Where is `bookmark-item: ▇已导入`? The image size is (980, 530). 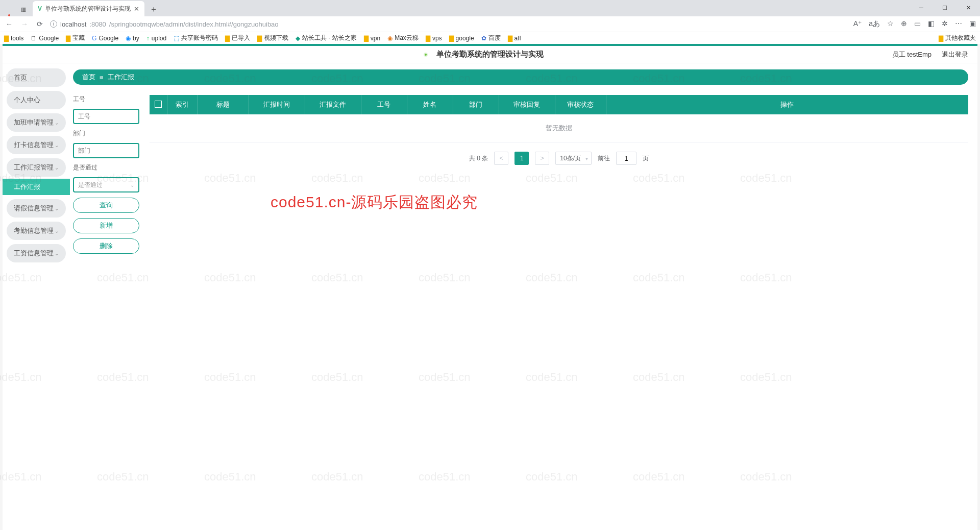
bookmark-item: ▇已导入 is located at coordinates (238, 38).